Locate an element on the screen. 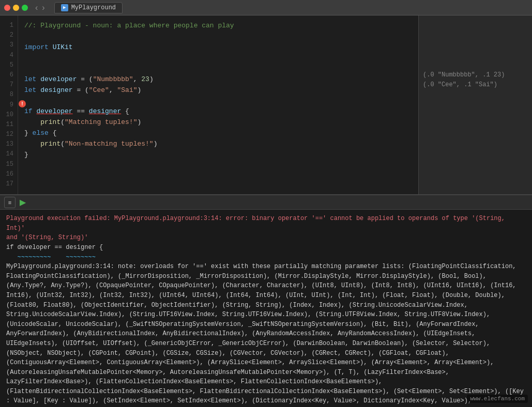 The height and width of the screenshot is (407, 532). forward-button: › is located at coordinates (43, 8).